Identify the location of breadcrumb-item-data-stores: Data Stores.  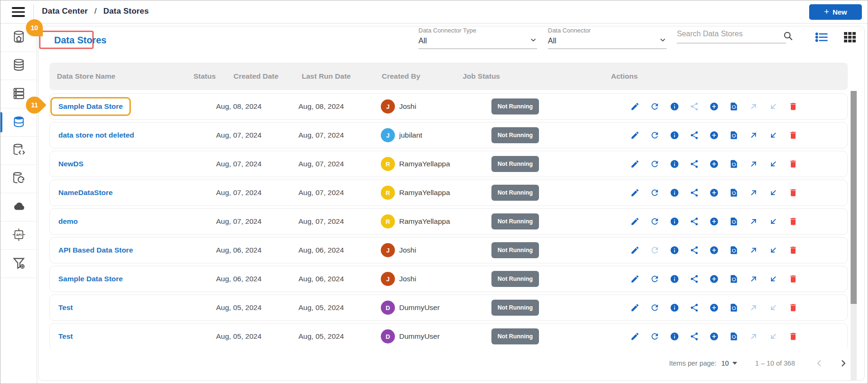
(126, 11).